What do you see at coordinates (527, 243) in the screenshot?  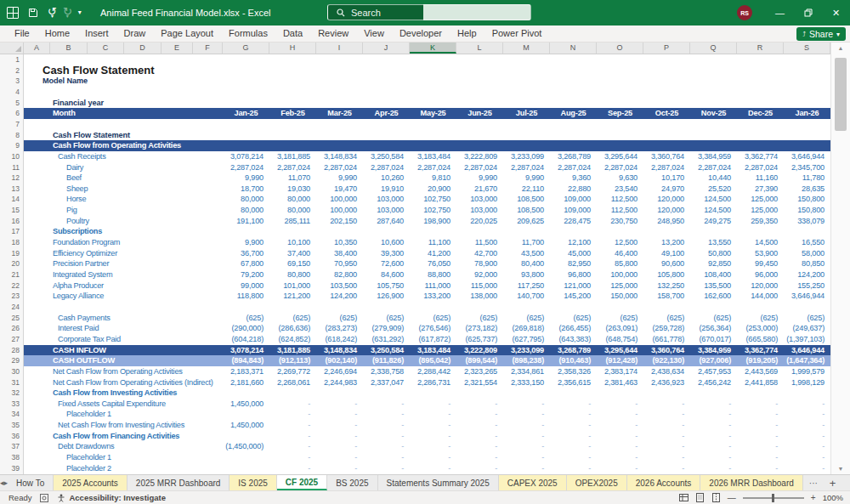 I see `grid-cell: 11,700` at bounding box center [527, 243].